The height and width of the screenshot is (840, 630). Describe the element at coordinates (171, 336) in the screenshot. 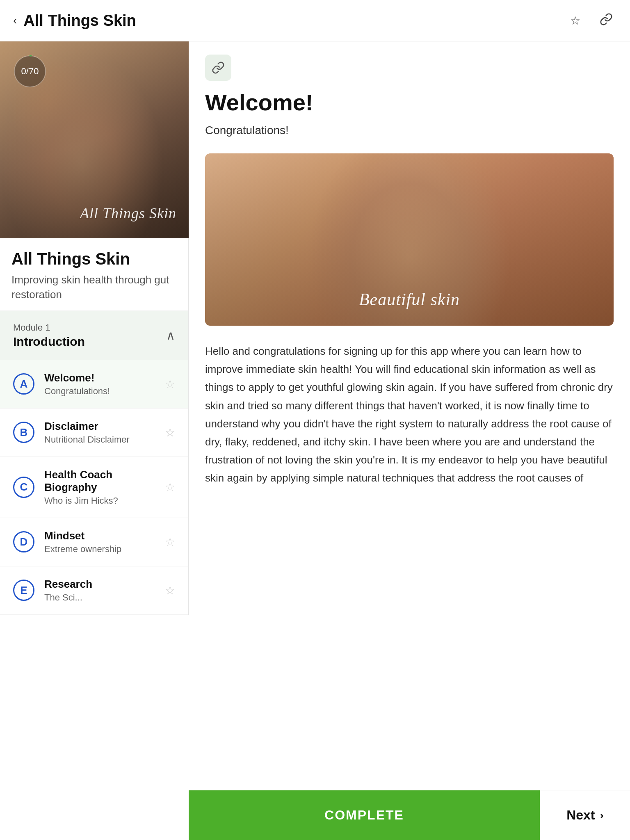

I see `chevron-up-icon: ∧` at that location.